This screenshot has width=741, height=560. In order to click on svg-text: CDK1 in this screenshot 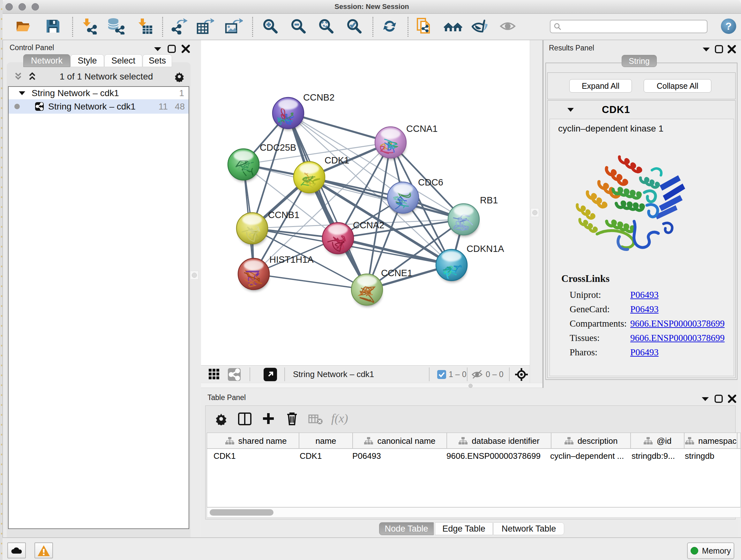, I will do `click(337, 160)`.